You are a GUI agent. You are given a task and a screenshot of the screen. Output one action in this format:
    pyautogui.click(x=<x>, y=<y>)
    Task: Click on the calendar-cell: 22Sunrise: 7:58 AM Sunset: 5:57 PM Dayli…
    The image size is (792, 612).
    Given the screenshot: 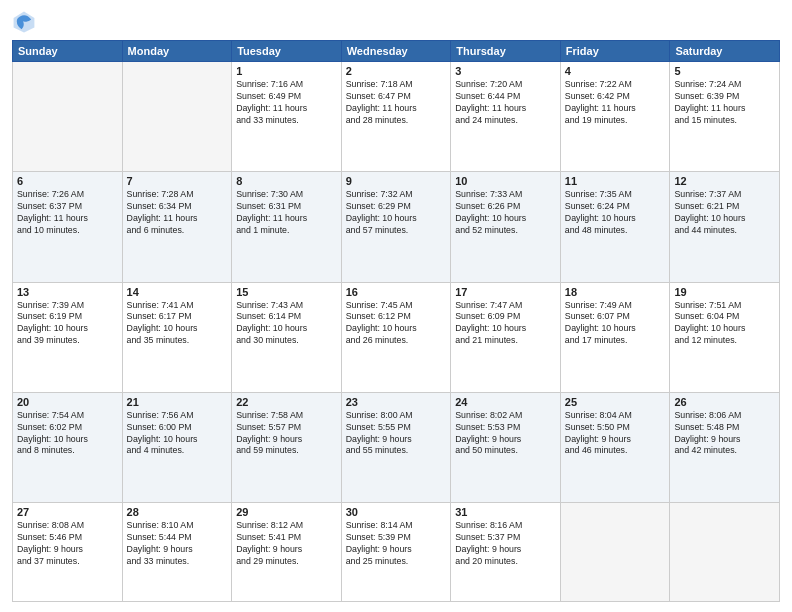 What is the action you would take?
    pyautogui.click(x=287, y=447)
    